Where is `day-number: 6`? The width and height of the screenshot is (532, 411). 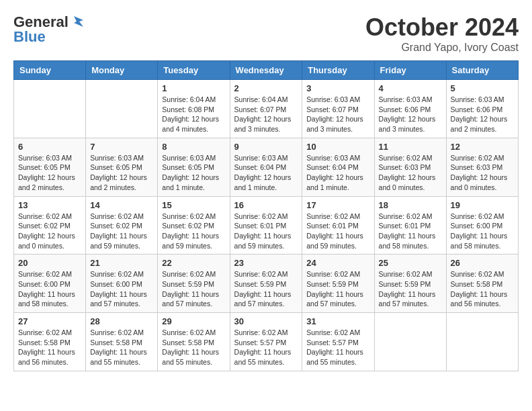
day-number: 6 is located at coordinates (50, 146).